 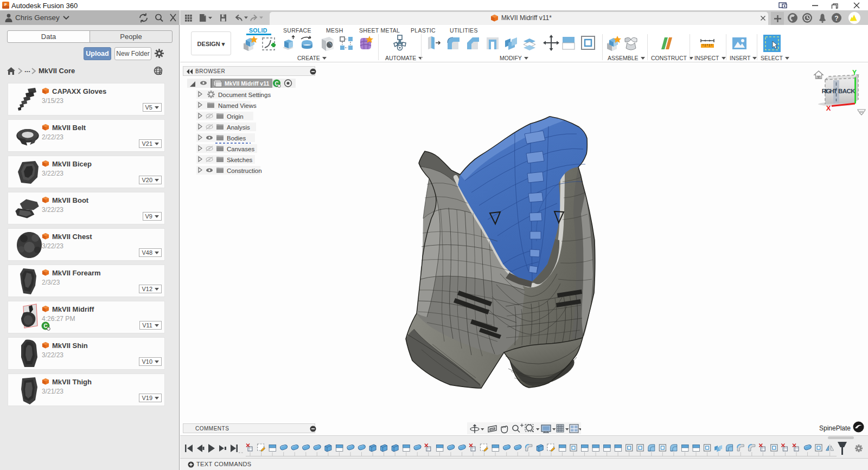 What do you see at coordinates (239, 127) in the screenshot?
I see `svg-text: Analysis` at bounding box center [239, 127].